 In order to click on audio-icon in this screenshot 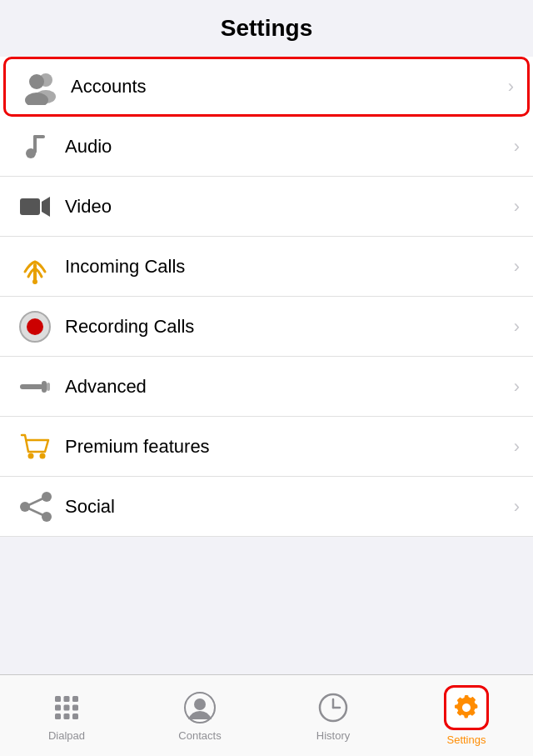, I will do `click(35, 147)`.